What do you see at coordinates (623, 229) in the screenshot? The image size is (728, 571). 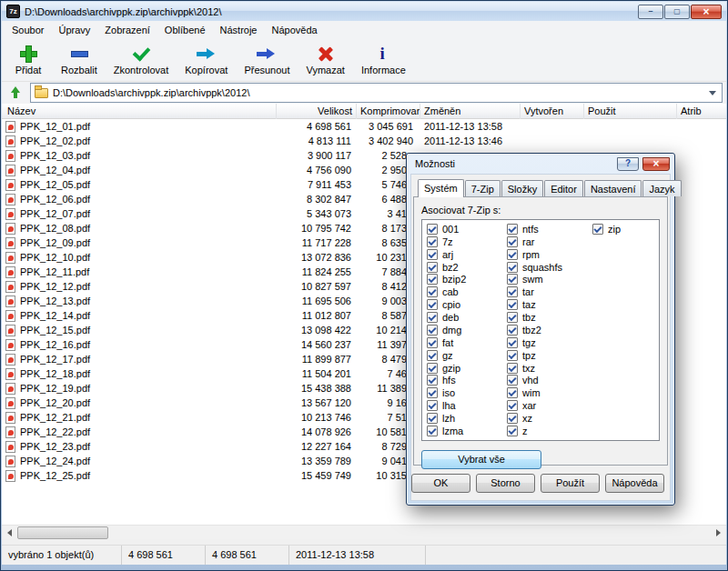 I see `format-association-item: zip` at bounding box center [623, 229].